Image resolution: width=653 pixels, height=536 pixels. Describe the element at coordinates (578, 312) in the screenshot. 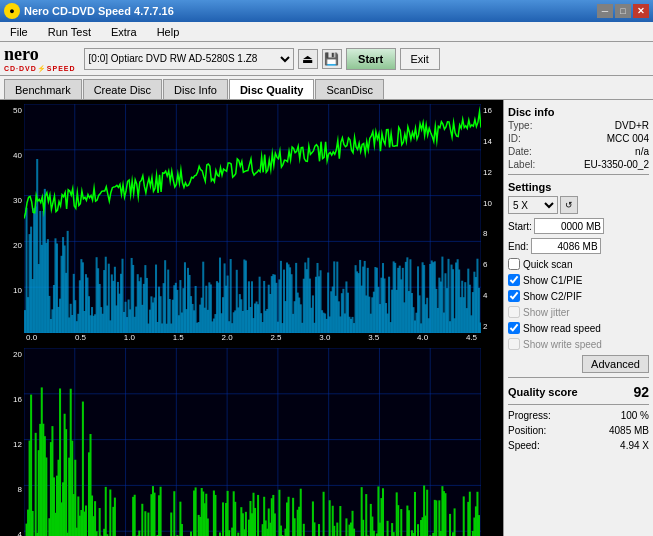

I see `show-jitter-row: Show jitter` at that location.